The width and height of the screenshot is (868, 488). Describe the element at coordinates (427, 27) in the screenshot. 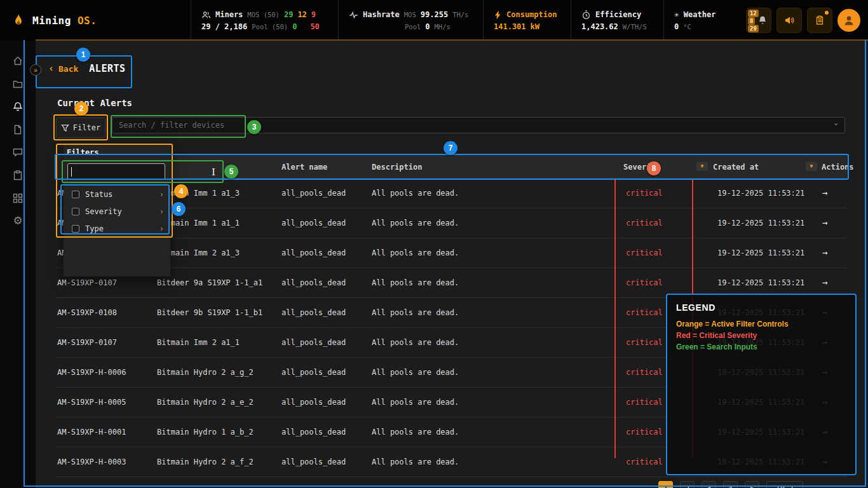

I see `hashrate-pool-value: 0` at that location.